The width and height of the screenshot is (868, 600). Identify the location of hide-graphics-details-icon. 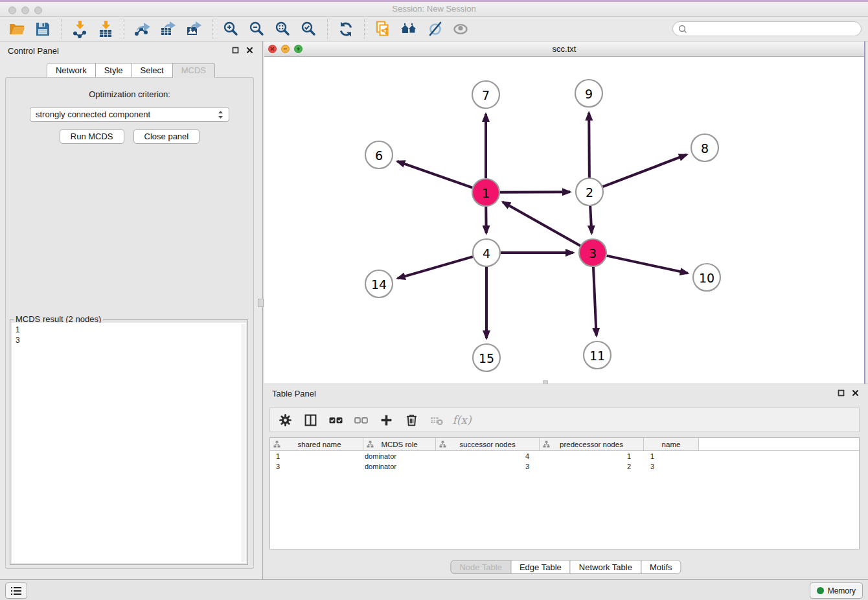
(435, 29).